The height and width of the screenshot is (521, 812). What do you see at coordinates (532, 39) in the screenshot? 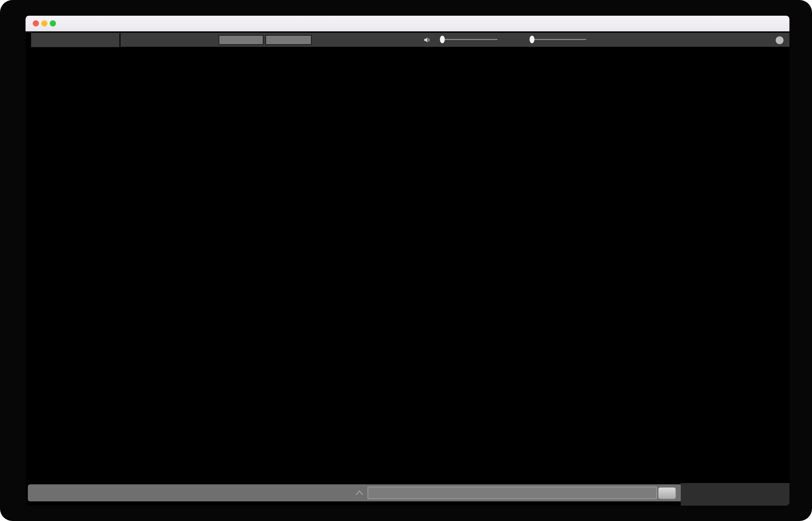
I see `gate-slider-knob` at bounding box center [532, 39].